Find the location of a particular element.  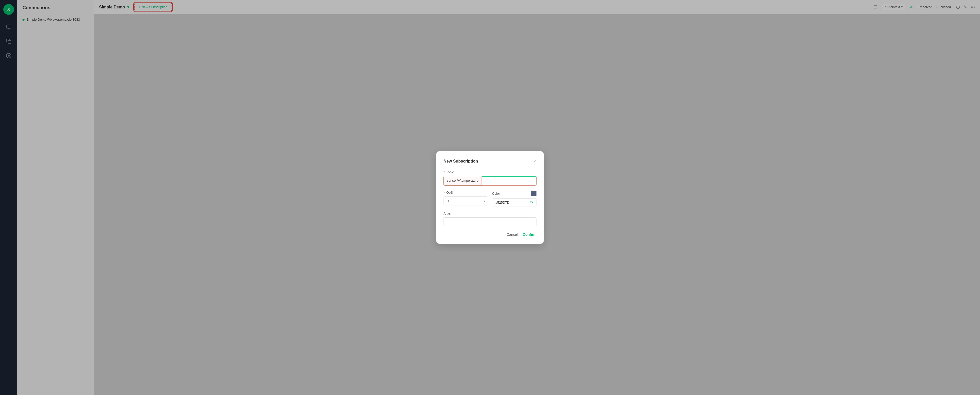

topic-form-group: * Topic sensor/+/temperature is located at coordinates (490, 178).